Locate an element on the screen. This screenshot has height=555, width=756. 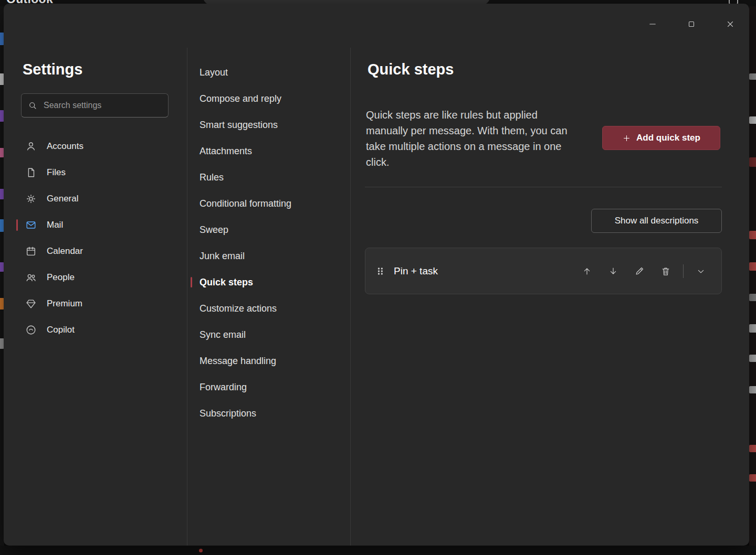
arrow-down-icon is located at coordinates (613, 271).